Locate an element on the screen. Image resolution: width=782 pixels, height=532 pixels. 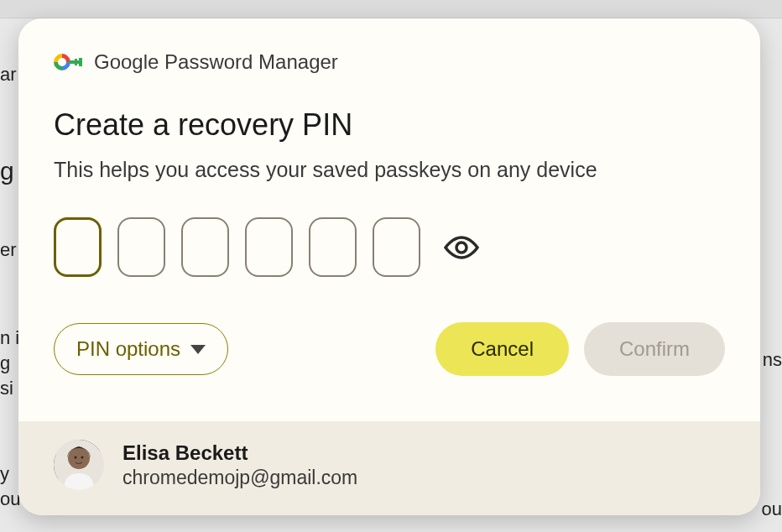
bg-fragment: si is located at coordinates (7, 389).